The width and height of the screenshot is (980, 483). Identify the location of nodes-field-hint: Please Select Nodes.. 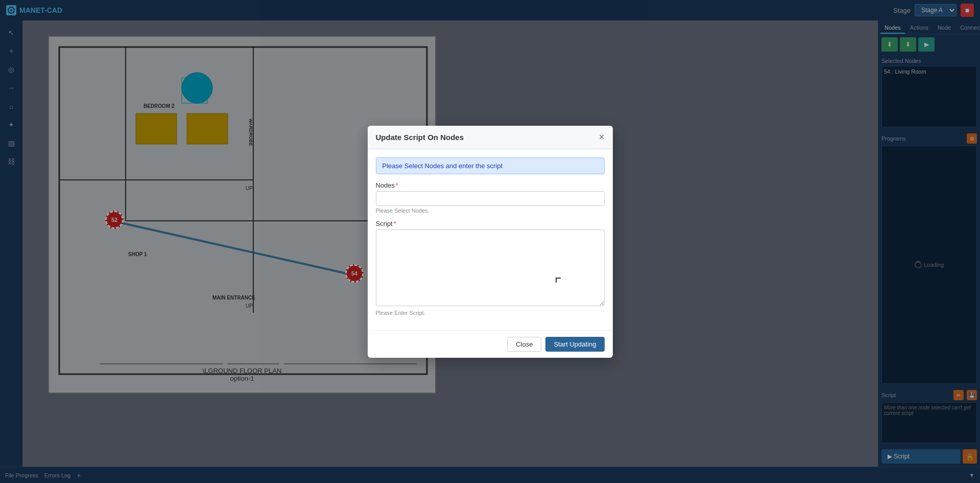
(490, 211).